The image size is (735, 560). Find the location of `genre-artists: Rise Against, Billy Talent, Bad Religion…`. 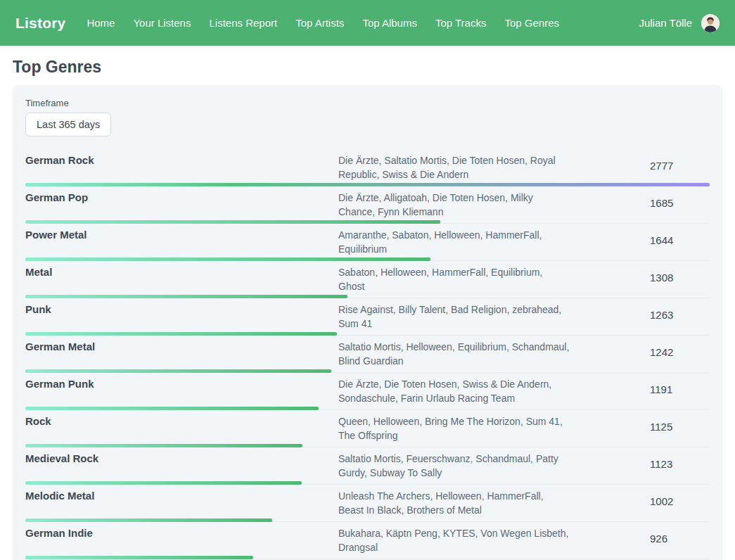

genre-artists: Rise Against, Billy Talent, Bad Religion… is located at coordinates (460, 314).